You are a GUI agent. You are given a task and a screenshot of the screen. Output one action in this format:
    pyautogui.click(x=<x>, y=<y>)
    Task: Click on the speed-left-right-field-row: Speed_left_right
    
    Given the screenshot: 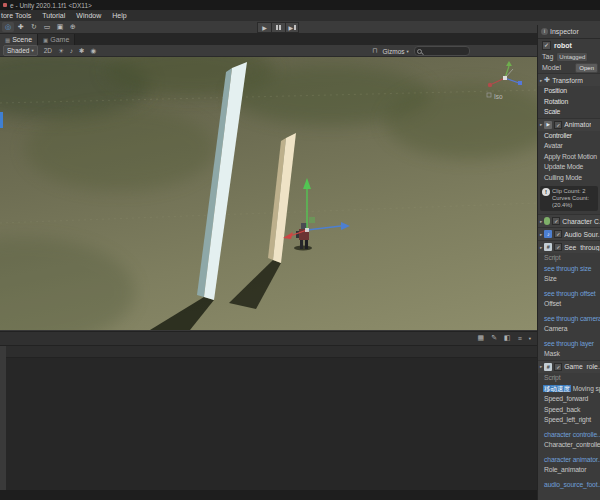 What is the action you would take?
    pyautogui.click(x=569, y=420)
    